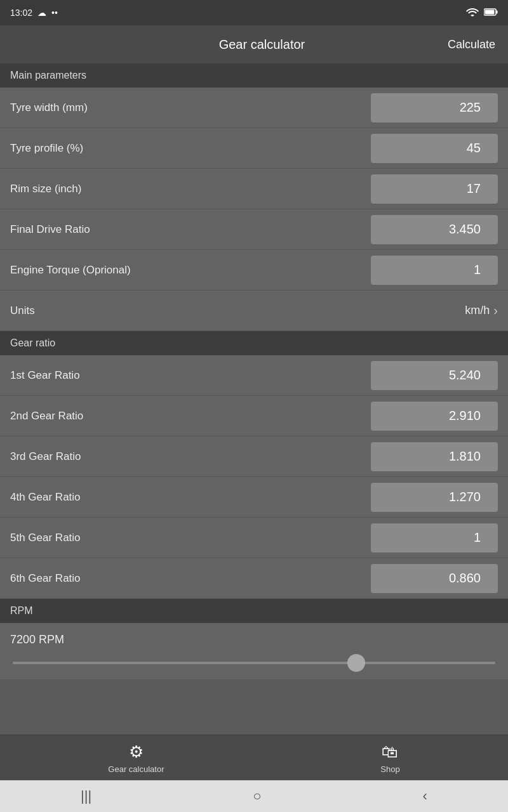  What do you see at coordinates (495, 311) in the screenshot?
I see `units-chevron-icon: ›` at bounding box center [495, 311].